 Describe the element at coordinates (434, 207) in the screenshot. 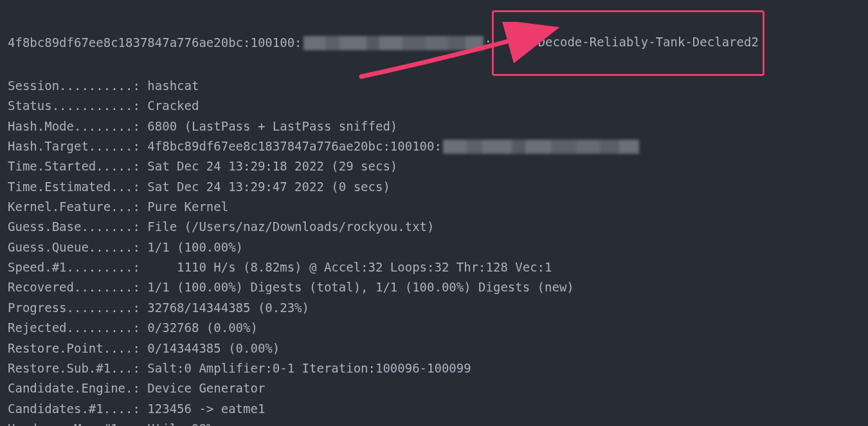

I see `kernel-feature-line: Kernel.Feature...: Pure Kernel` at that location.